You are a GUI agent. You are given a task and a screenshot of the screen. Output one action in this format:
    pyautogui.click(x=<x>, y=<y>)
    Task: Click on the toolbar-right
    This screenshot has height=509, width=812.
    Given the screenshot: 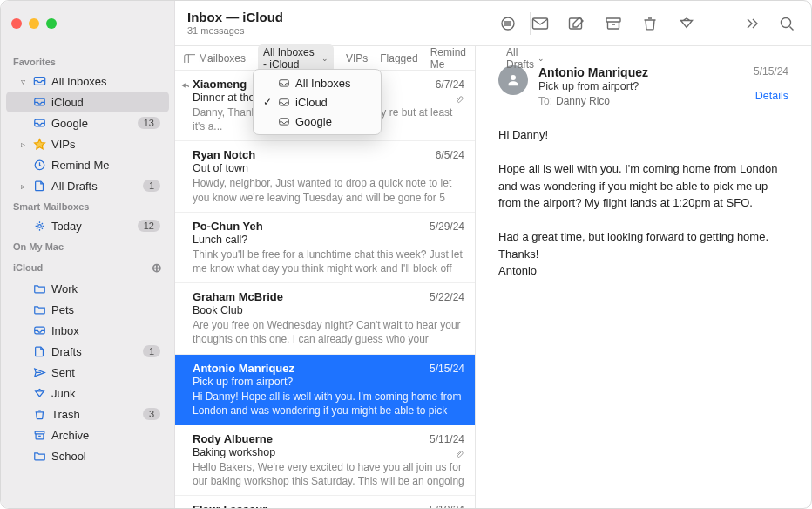 What is the action you would take?
    pyautogui.click(x=671, y=24)
    